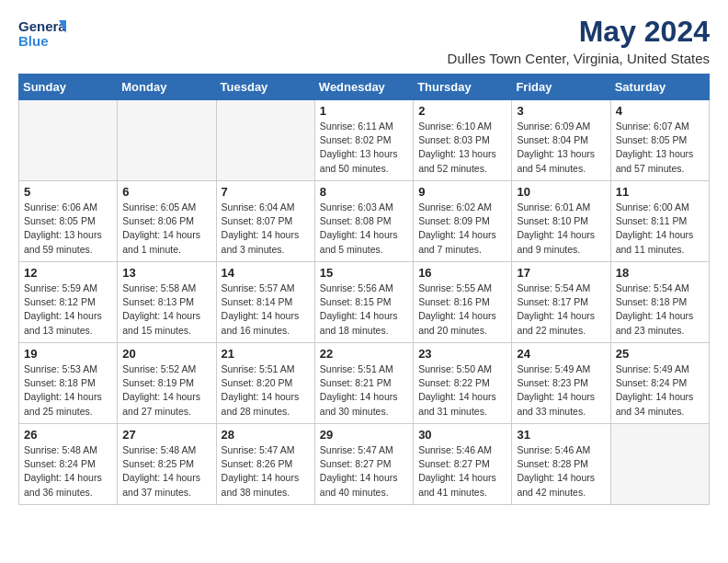 The width and height of the screenshot is (728, 563). Describe the element at coordinates (364, 303) in the screenshot. I see `calendar-cell: 15Sunrise: 5:56 AMSunset: 8:15 PMDayligh…` at that location.